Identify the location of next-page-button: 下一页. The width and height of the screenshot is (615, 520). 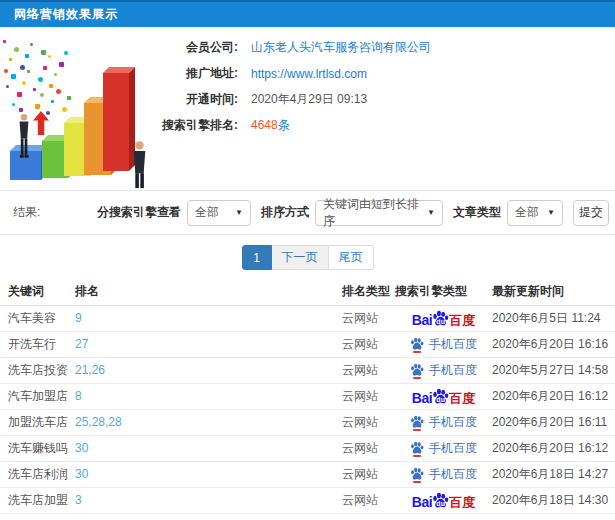
(300, 258).